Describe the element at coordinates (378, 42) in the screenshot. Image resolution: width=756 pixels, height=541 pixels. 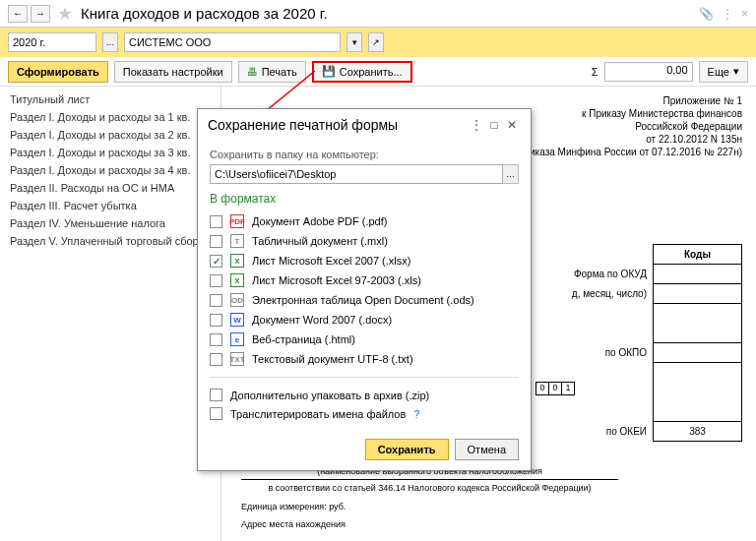
I see `filter-bar: … ▾ ↗` at that location.